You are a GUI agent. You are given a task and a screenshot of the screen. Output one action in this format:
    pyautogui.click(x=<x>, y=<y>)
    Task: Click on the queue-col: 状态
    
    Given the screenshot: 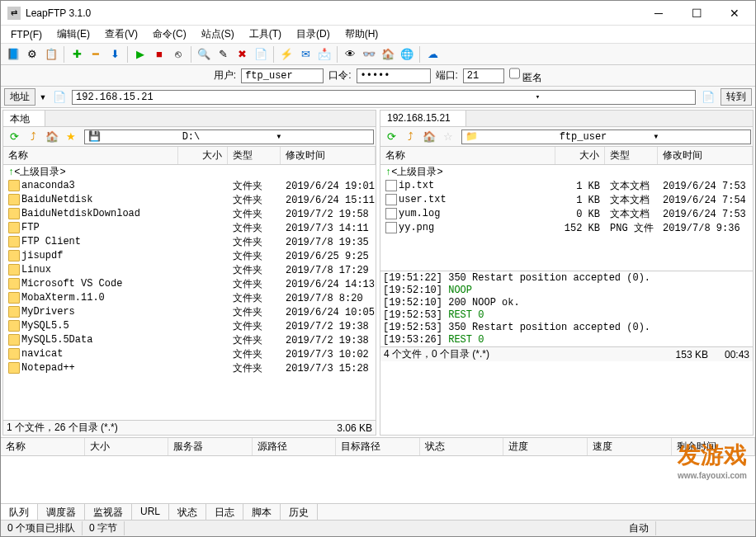 What is the action you would take?
    pyautogui.click(x=462, y=447)
    